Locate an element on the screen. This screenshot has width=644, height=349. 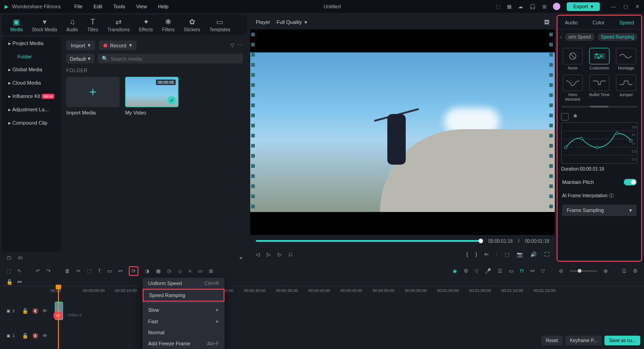
tab-stock-media: ▾Stock Media is located at coordinates (44, 25).